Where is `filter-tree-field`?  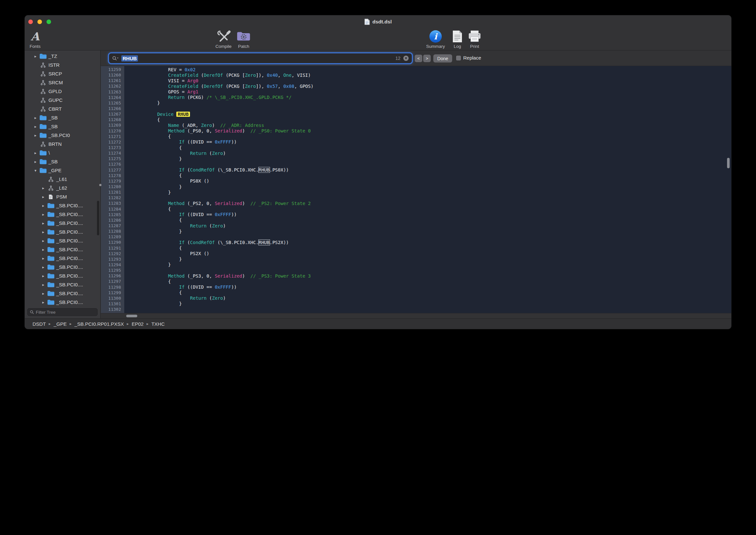
filter-tree-field is located at coordinates (63, 312).